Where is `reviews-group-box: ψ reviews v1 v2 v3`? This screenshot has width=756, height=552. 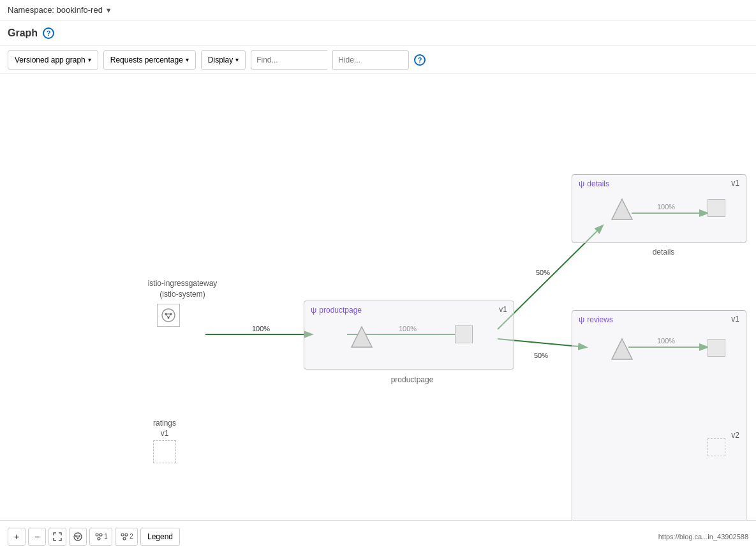
reviews-group-box: ψ reviews v1 v2 v3 is located at coordinates (659, 421).